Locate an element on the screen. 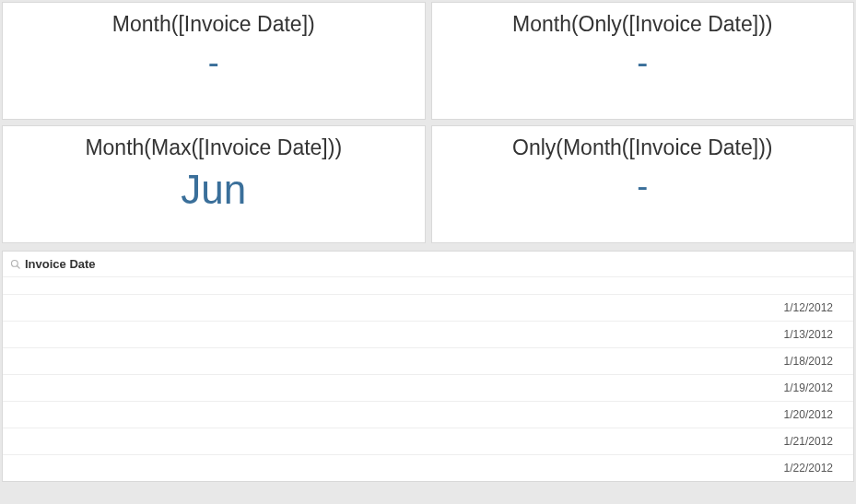  kpi-card-month-invoice-date: Month([Invoice Date]) - is located at coordinates (214, 61).